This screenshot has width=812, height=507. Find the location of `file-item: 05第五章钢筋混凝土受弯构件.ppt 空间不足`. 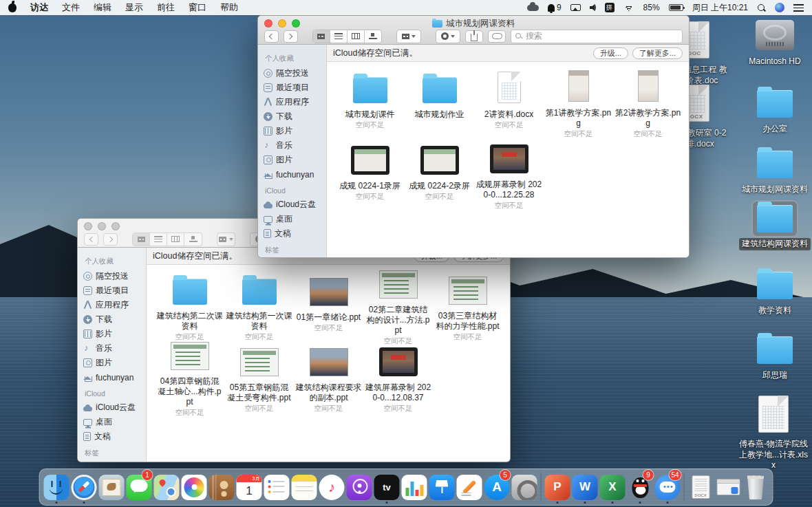

file-item: 05第五章钢筋混凝土受弯构件.ppt 空间不足 is located at coordinates (259, 378).